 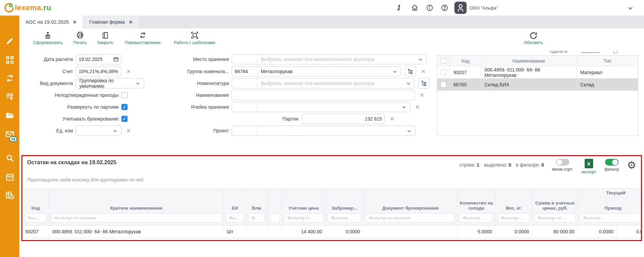 What do you see at coordinates (345, 207) in the screenshot?
I see `col-reserved: Забронир...` at bounding box center [345, 207].